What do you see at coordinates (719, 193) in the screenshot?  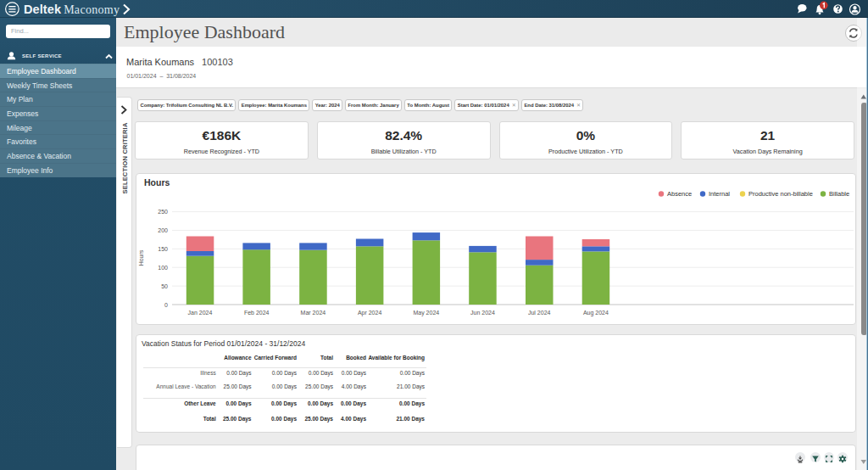 I see `svg-text: Internal` at bounding box center [719, 193].